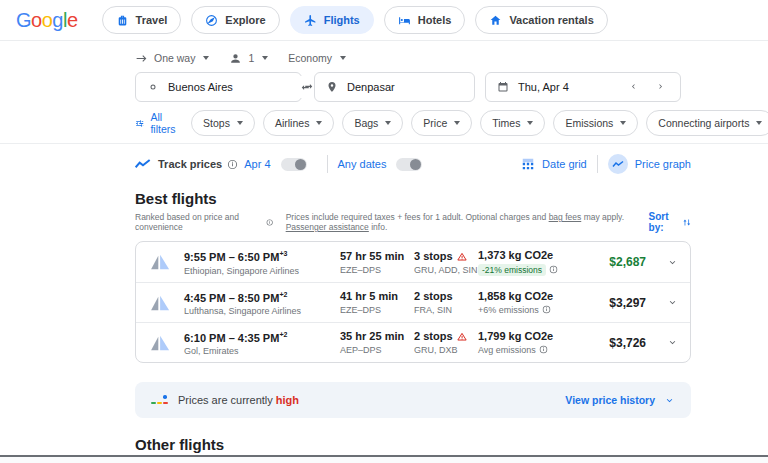  Describe the element at coordinates (425, 20) in the screenshot. I see `tab-hotels: Hotels` at that location.